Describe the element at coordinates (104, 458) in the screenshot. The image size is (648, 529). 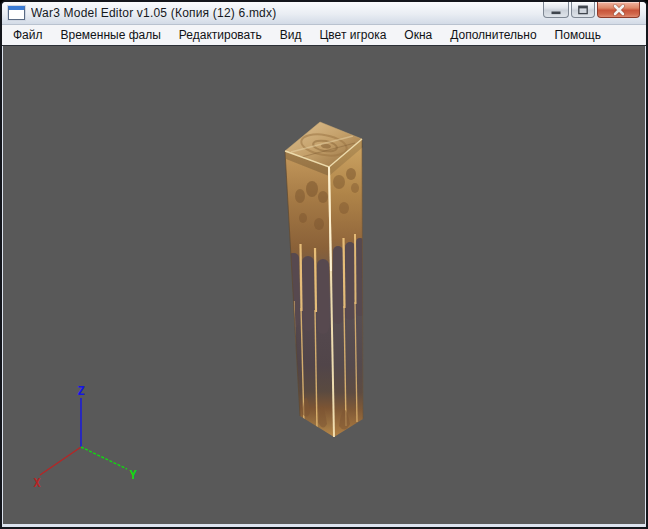
I see `y-axis-line` at that location.